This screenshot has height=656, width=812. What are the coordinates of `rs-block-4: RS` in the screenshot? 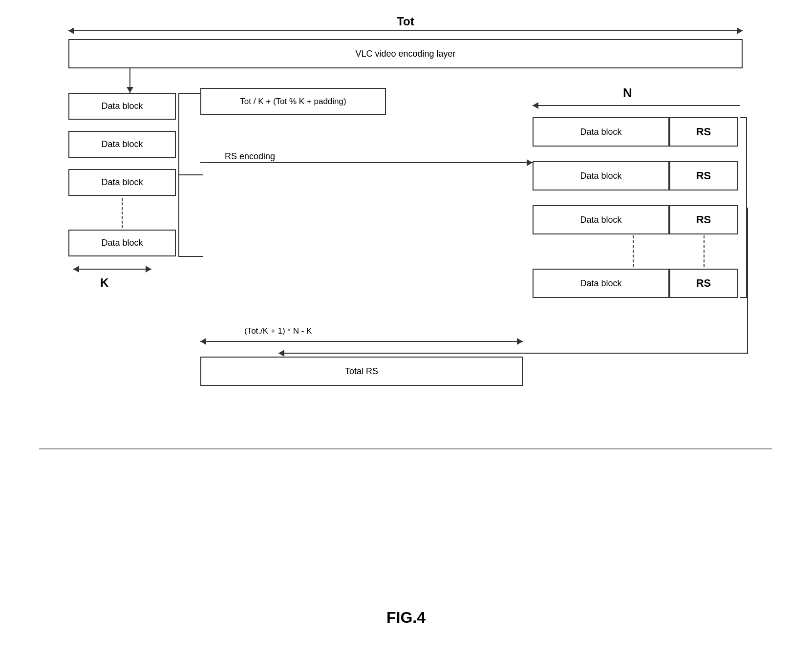 It's located at (704, 283).